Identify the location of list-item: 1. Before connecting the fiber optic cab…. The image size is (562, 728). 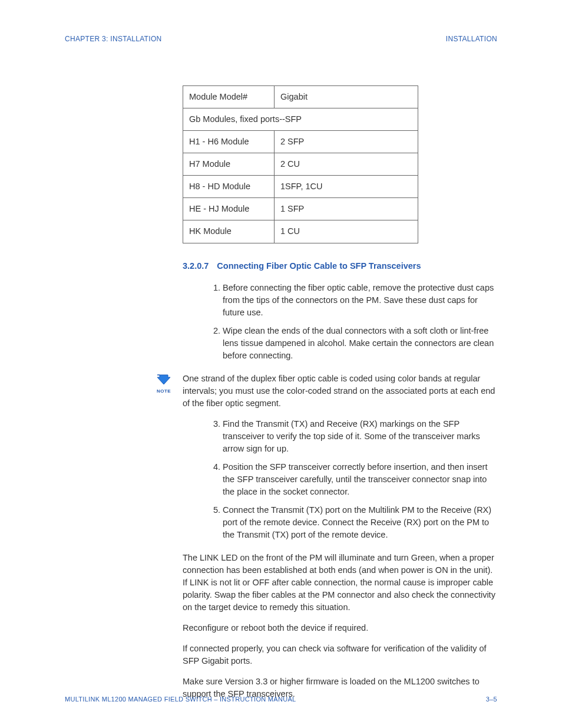
(353, 301).